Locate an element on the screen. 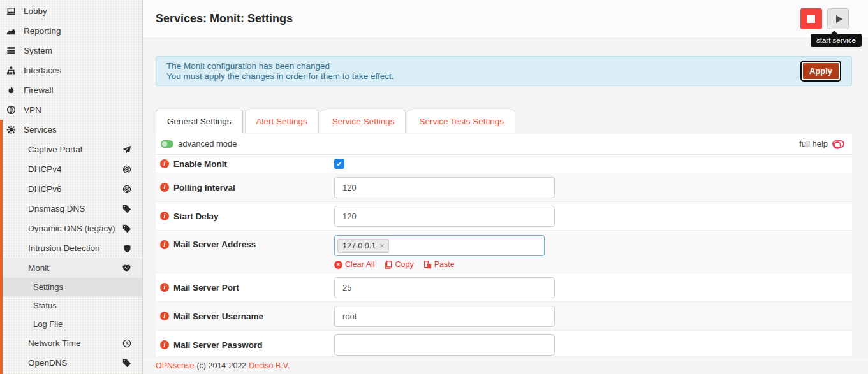  sidebar-item-label: Intrusion Detection is located at coordinates (64, 248).